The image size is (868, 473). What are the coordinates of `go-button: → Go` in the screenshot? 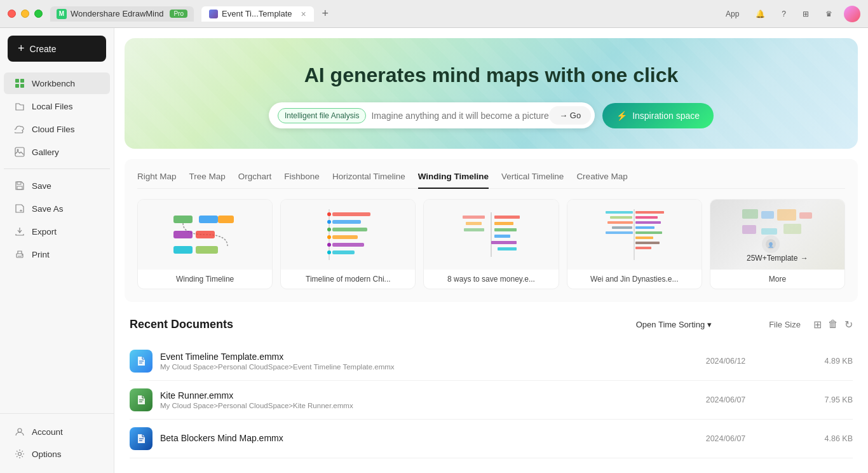 It's located at (570, 116).